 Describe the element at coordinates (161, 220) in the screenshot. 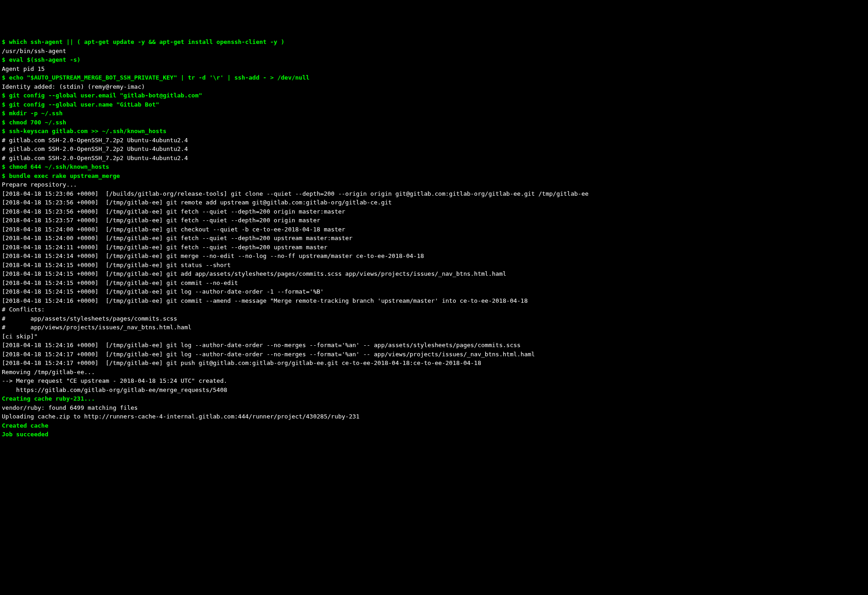

I see `output-text: [2018-04-18 15:23:57 +0000] [/tmp/gitlab…` at that location.